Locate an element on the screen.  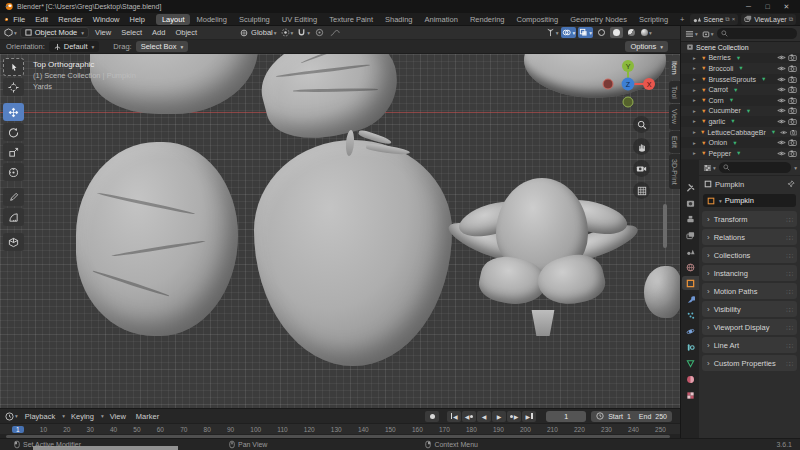
previous-keyframe-button: ◀ is located at coordinates (469, 416).